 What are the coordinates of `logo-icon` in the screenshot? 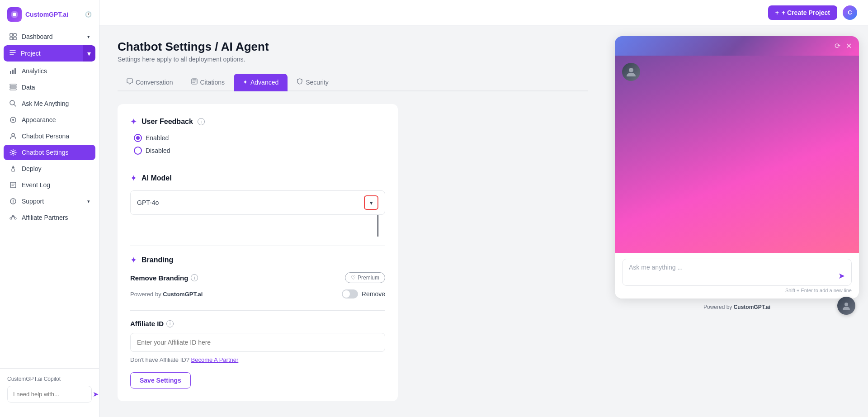 It's located at (14, 14).